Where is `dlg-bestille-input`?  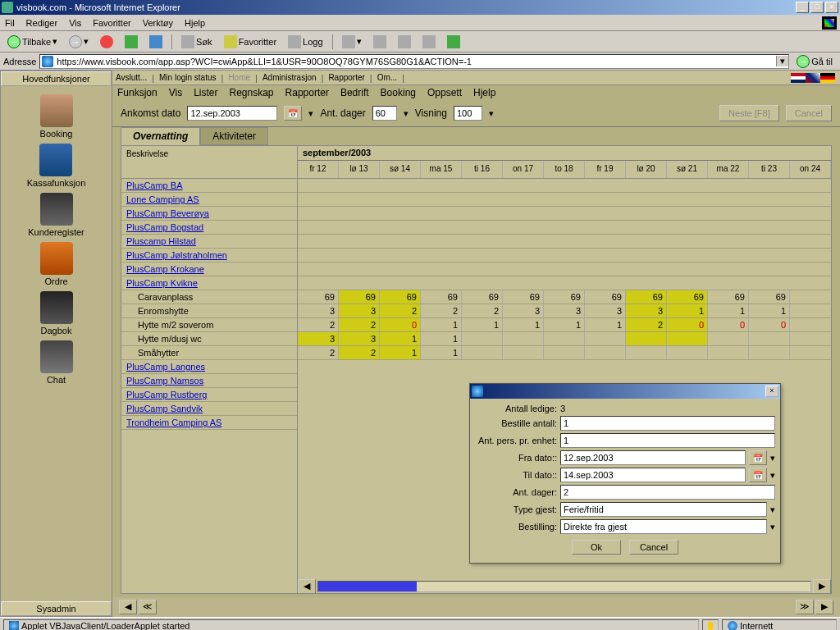
dlg-bestille-input is located at coordinates (668, 423).